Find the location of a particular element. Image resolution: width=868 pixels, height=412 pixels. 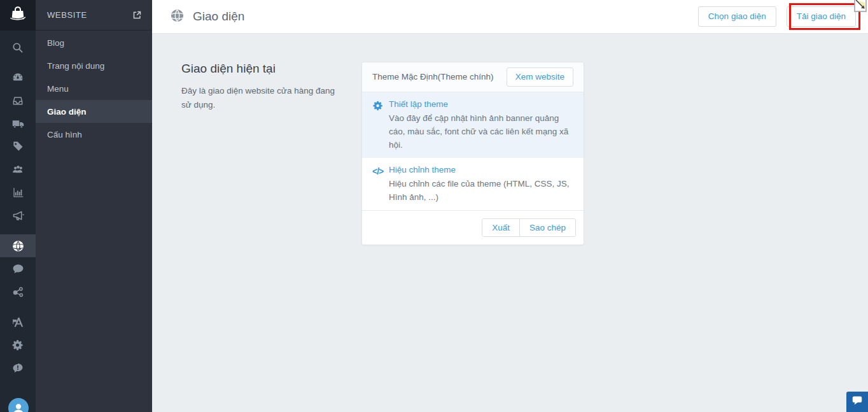

user-avatar is located at coordinates (18, 405).